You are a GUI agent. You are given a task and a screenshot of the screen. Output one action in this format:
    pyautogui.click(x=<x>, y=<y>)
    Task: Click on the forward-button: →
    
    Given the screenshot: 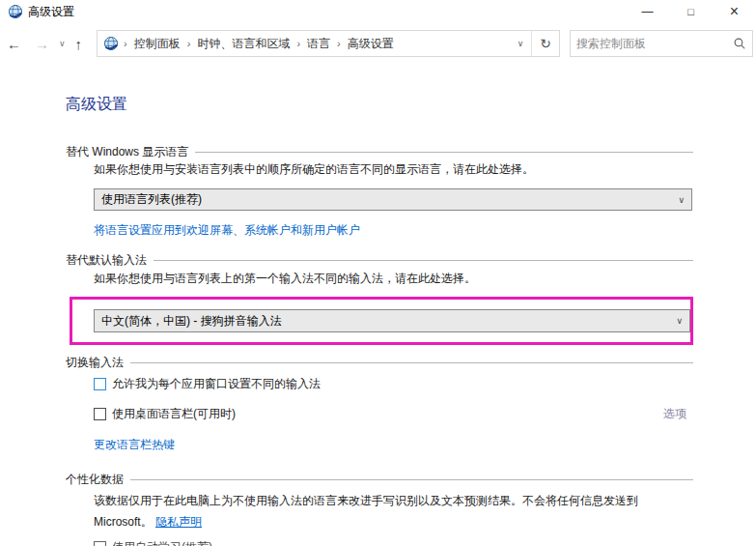 What is the action you would take?
    pyautogui.click(x=42, y=44)
    